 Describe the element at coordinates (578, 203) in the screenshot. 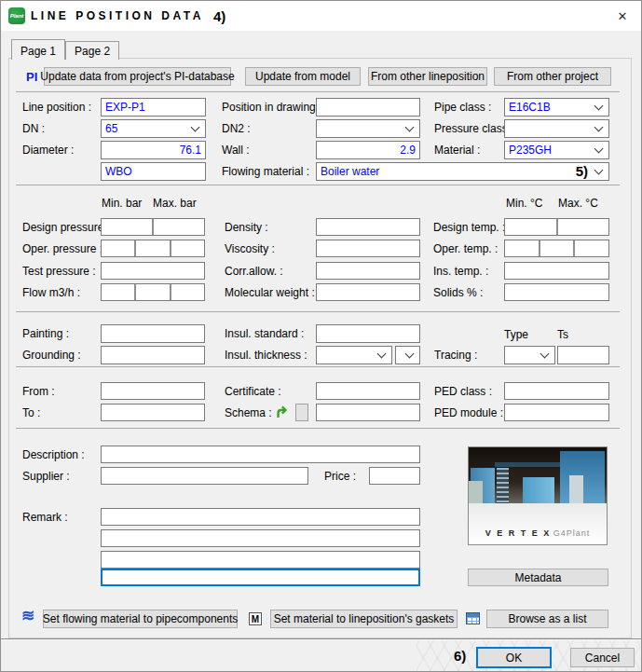

I see `max-c-header: Max. °C` at that location.